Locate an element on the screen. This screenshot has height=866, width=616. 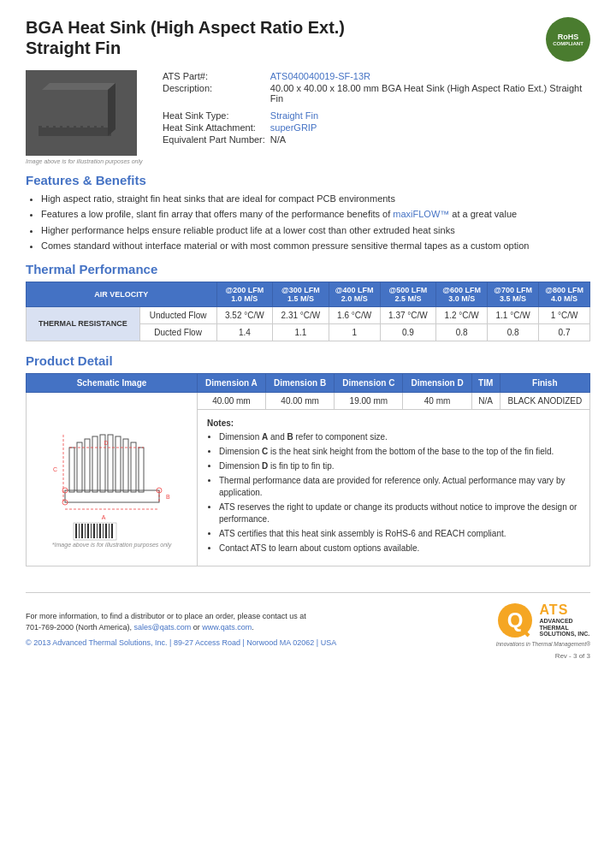
col-tim: TIM is located at coordinates (486, 383).